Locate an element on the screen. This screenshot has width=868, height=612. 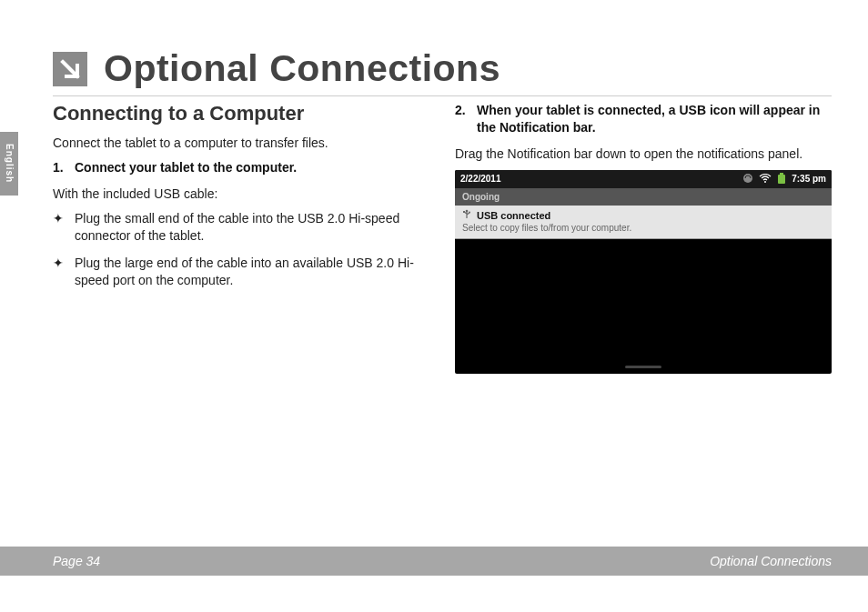
language-tab: English is located at coordinates (9, 164).